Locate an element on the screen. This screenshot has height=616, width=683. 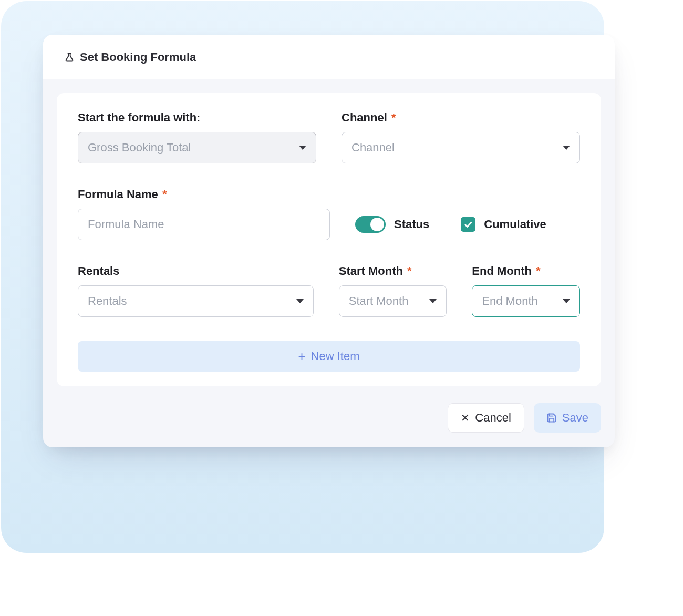
row-name-status: Formula Name * Status is located at coordinates (329, 214).